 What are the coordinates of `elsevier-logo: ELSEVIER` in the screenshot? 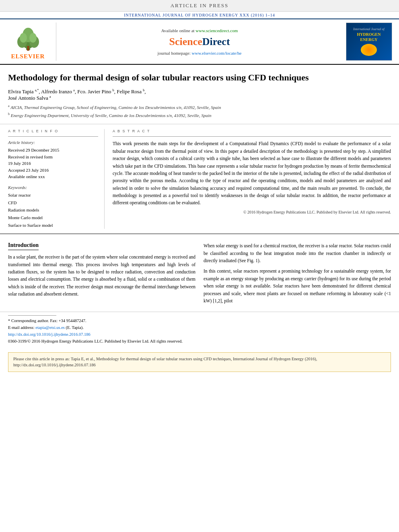 It's located at (30, 42).